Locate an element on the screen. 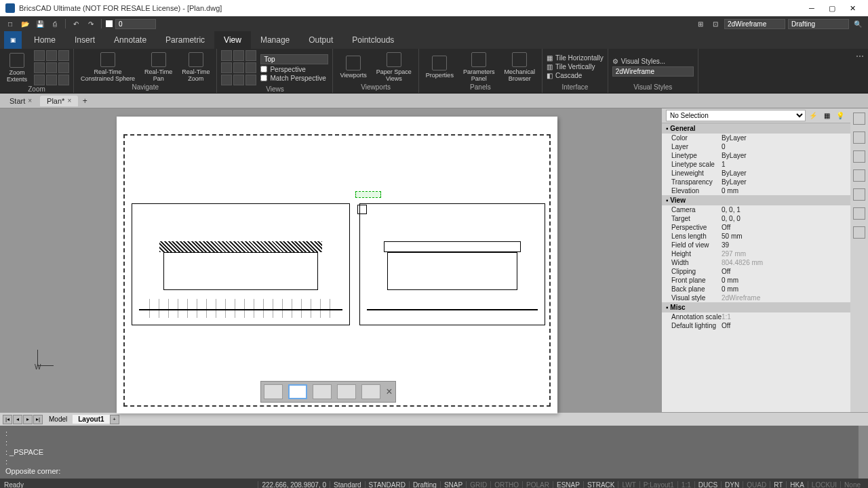 This screenshot has height=488, width=868. status-toggle-dyn: DYN is located at coordinates (732, 485).